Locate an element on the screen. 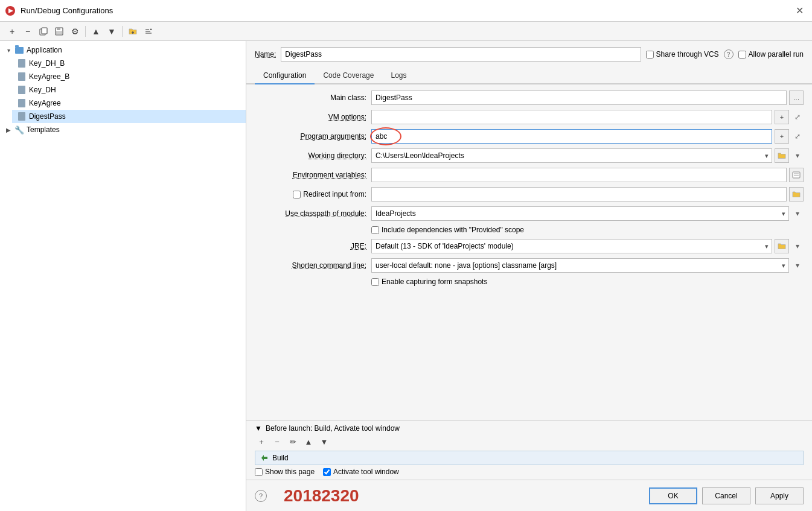  program-args-add-button: + is located at coordinates (782, 136).